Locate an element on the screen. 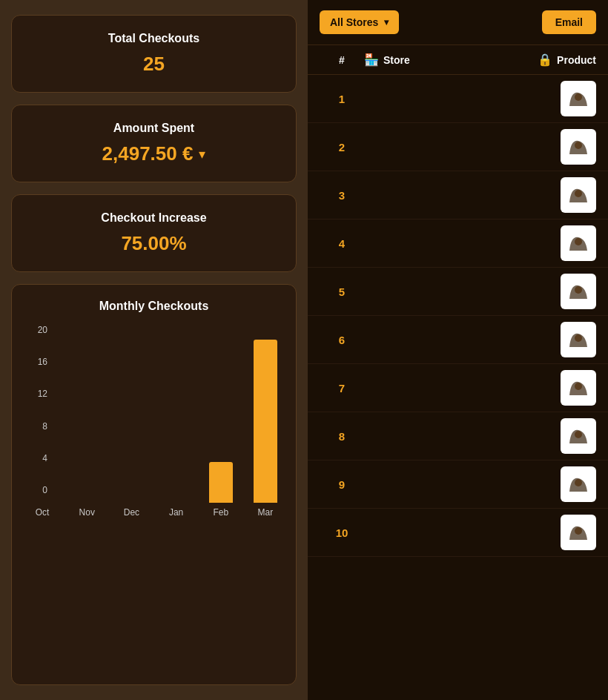 Image resolution: width=608 pixels, height=700 pixels. bar-oct: Oct is located at coordinates (42, 510).